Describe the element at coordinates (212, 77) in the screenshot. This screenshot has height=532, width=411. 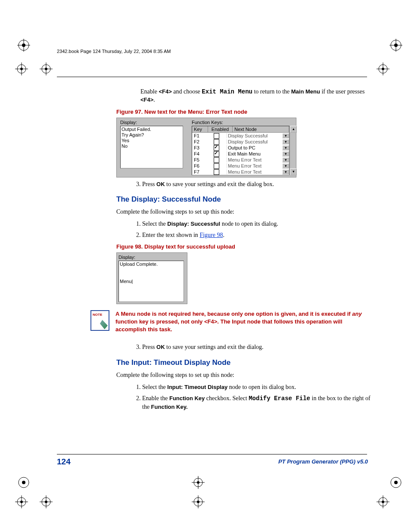
I see `header-rule` at that location.